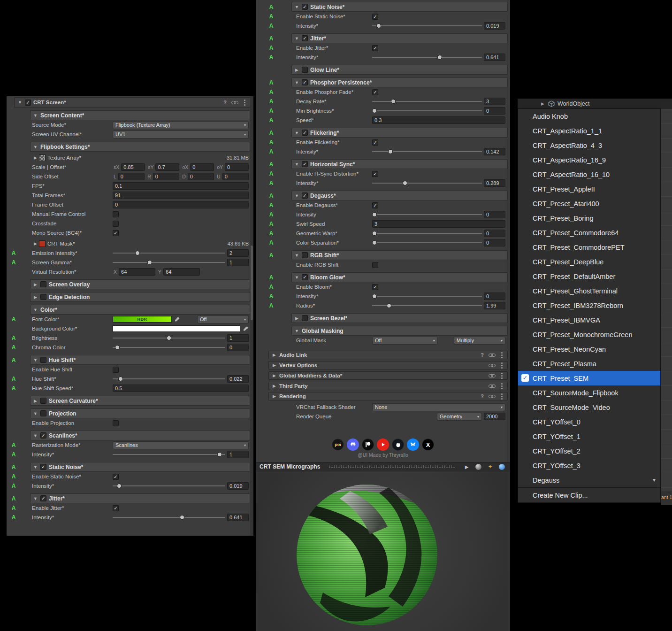  Describe the element at coordinates (428, 445) in the screenshot. I see `x-icon: X` at that location.